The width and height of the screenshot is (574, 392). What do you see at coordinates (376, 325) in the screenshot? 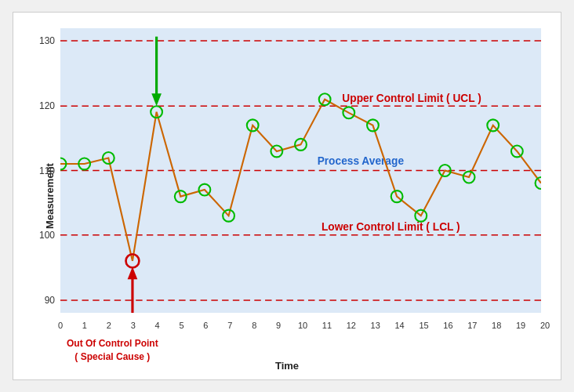
I see `x-tick-13: 13` at bounding box center [376, 325].